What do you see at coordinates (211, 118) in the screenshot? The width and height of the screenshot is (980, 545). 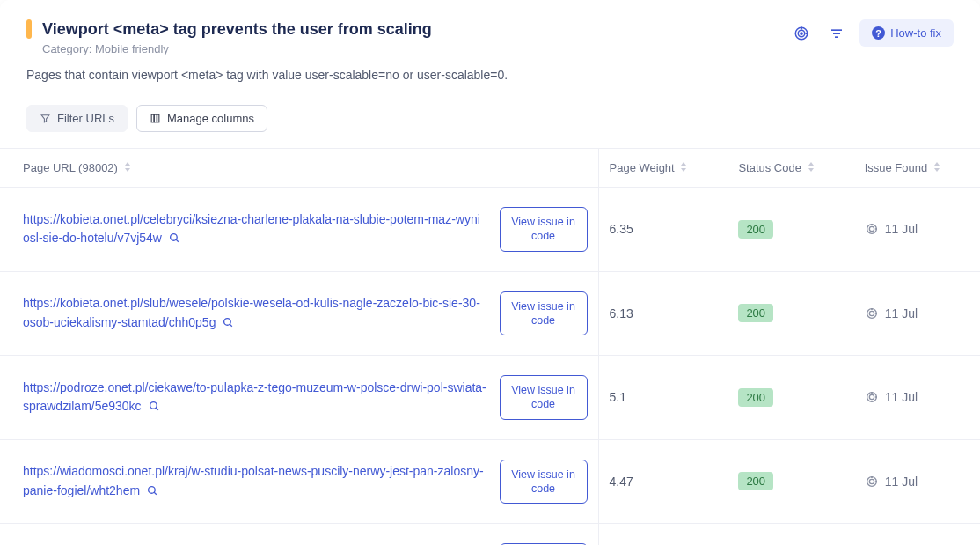 I see `manage-label: Manage columns` at bounding box center [211, 118].